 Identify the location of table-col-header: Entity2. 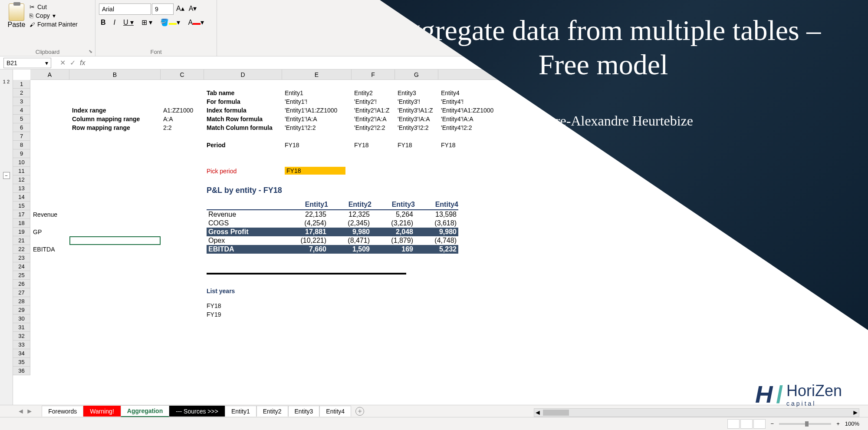
(350, 205).